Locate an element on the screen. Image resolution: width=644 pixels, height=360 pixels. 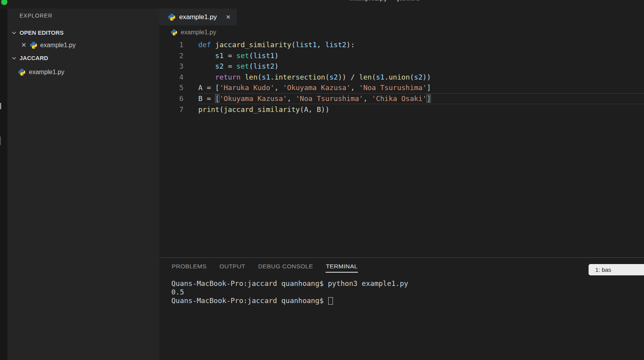
activity-bar is located at coordinates (4, 180).